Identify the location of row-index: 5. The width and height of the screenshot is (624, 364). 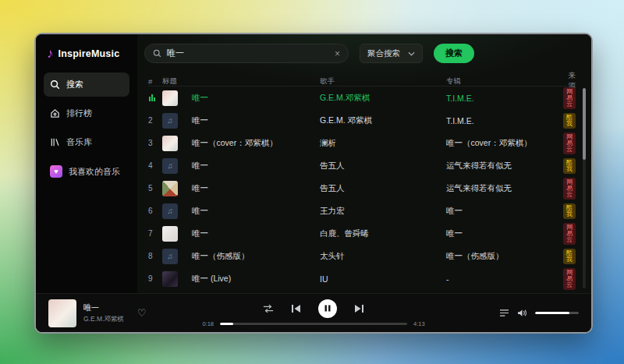
(155, 189).